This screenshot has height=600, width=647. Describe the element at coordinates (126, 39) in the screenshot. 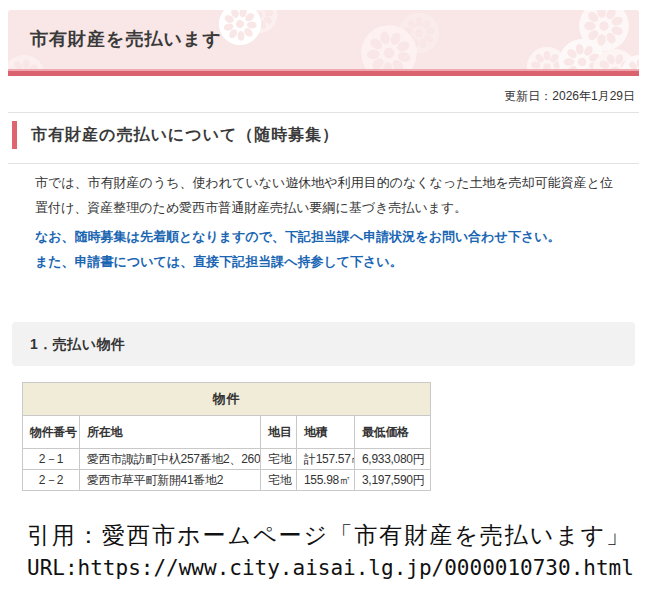

I see `page-title: 市有財産を売払います` at that location.